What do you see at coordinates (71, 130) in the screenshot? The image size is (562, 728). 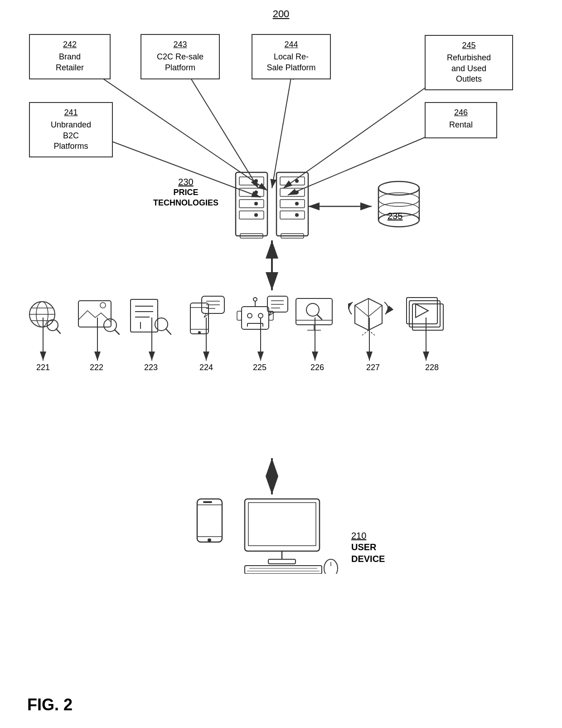 I see `box-241: 241 UnbrandedB2CPlatforms` at bounding box center [71, 130].